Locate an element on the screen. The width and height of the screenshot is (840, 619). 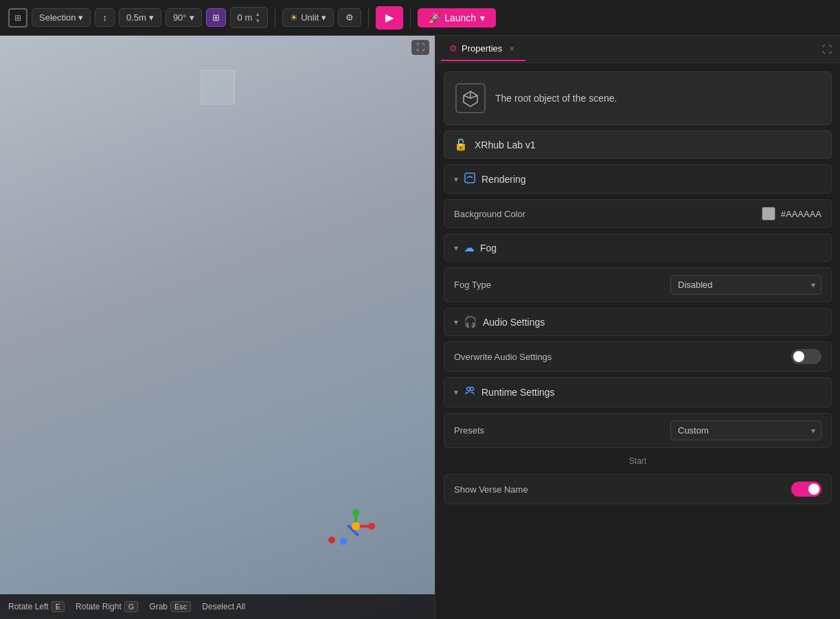
runtime-icon is located at coordinates (470, 392).